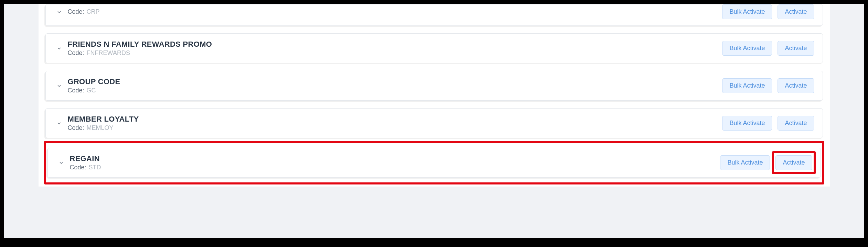  What do you see at coordinates (395, 91) in the screenshot?
I see `promotion-code-line: Code: GC` at bounding box center [395, 91].